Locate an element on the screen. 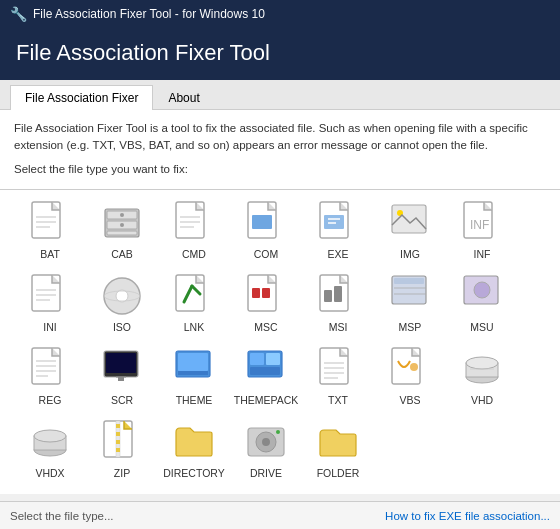 This screenshot has width=560, height=529. file-type-msc: MSC is located at coordinates (266, 304).